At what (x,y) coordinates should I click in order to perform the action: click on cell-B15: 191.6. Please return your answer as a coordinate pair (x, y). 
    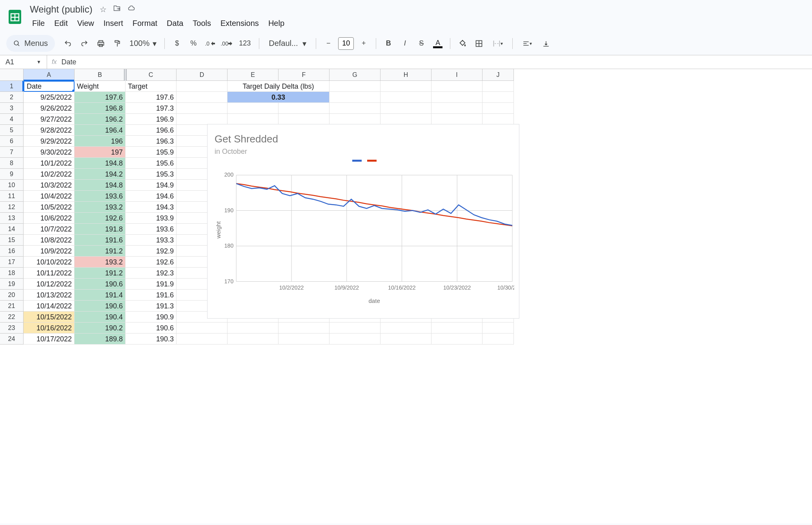
    Looking at the image, I should click on (100, 240).